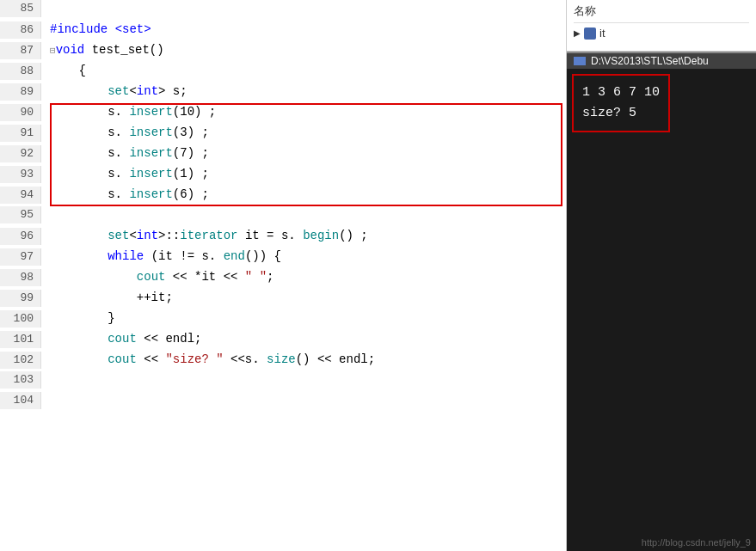 This screenshot has width=756, height=551. Describe the element at coordinates (271, 236) in the screenshot. I see `code-token: it = s.` at that location.